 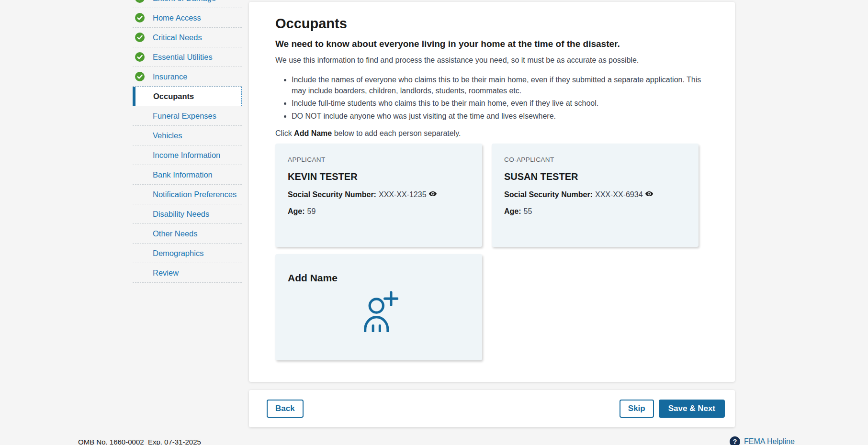 What do you see at coordinates (313, 133) in the screenshot?
I see `instruction-bold: Add Name` at bounding box center [313, 133].